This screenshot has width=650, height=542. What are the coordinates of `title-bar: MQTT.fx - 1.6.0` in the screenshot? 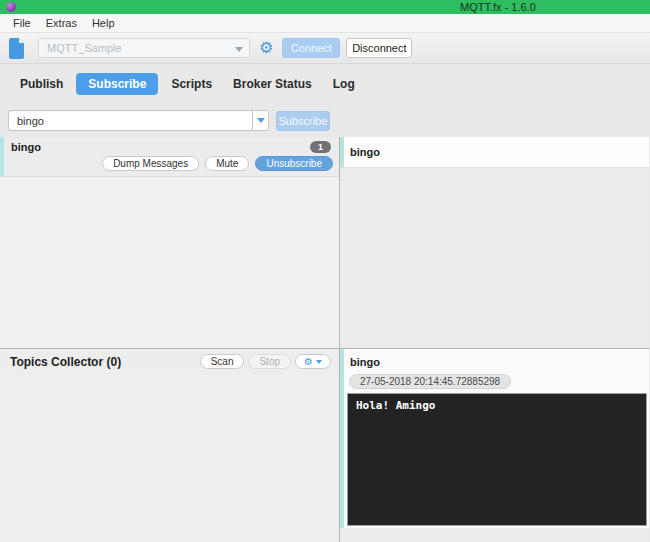 It's located at (325, 7).